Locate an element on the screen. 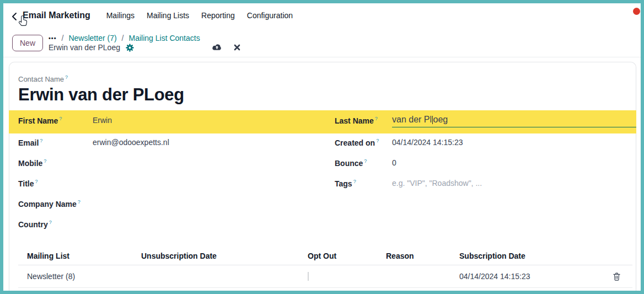 The height and width of the screenshot is (294, 644). title-value is located at coordinates (214, 183).